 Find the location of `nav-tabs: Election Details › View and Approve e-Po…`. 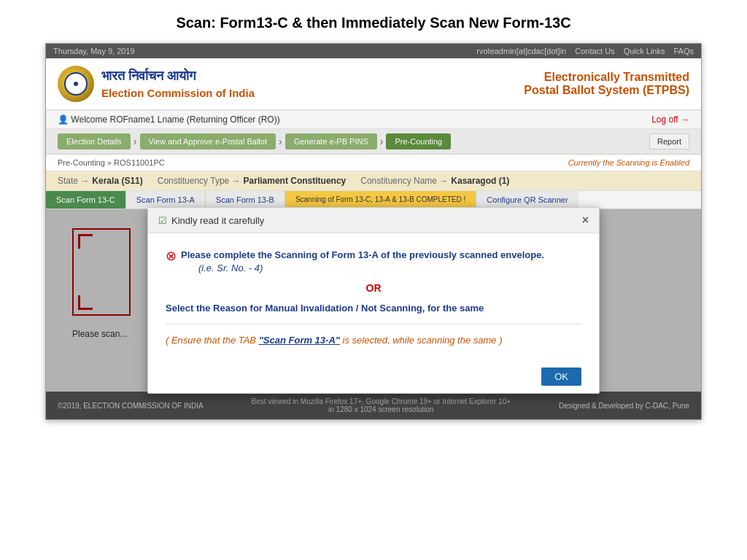

nav-tabs: Election Details › View and Approve e-Po… is located at coordinates (374, 141).